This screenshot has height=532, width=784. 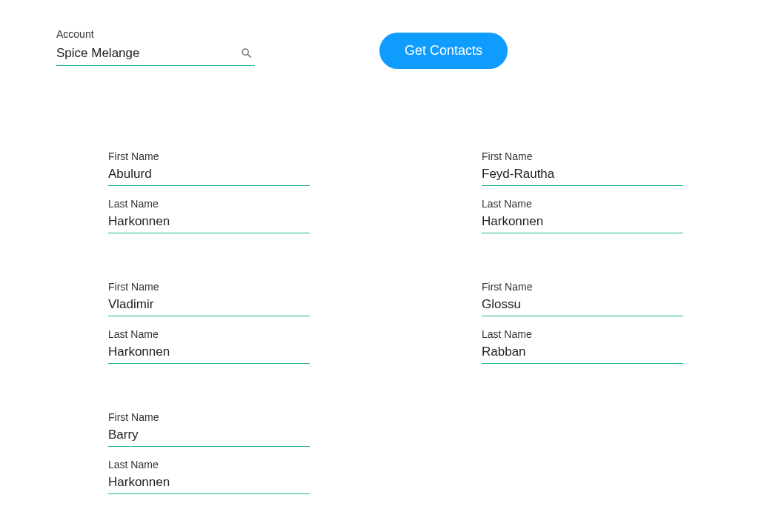 What do you see at coordinates (392, 34) in the screenshot?
I see `header: Account Get Contacts` at bounding box center [392, 34].